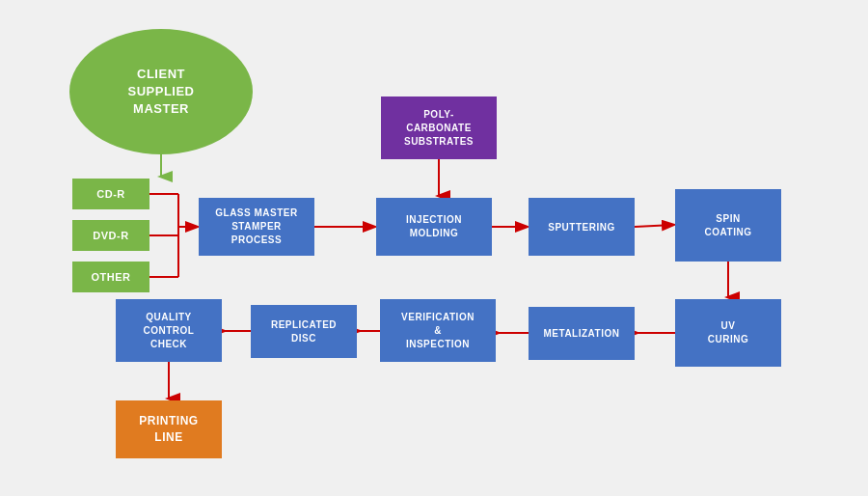 Image resolution: width=868 pixels, height=496 pixels. What do you see at coordinates (168, 429) in the screenshot?
I see `printing-line-label: PRINTING LINE` at bounding box center [168, 429].